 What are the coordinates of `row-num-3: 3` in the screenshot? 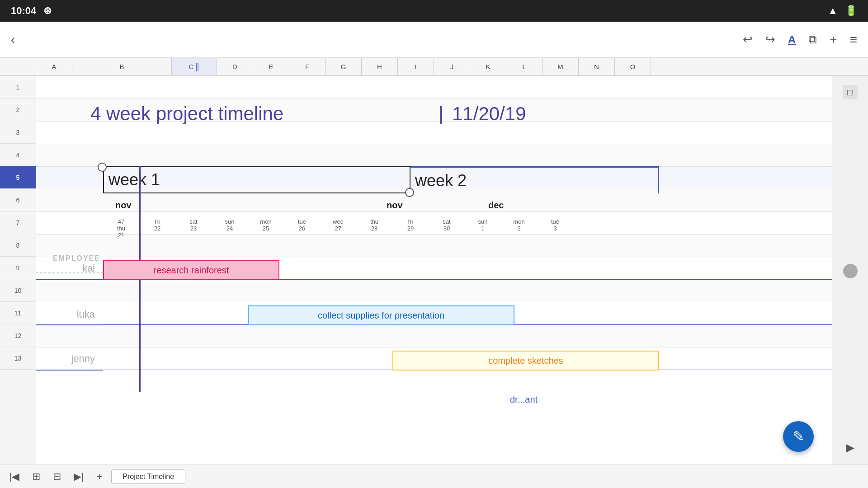 It's located at (18, 132).